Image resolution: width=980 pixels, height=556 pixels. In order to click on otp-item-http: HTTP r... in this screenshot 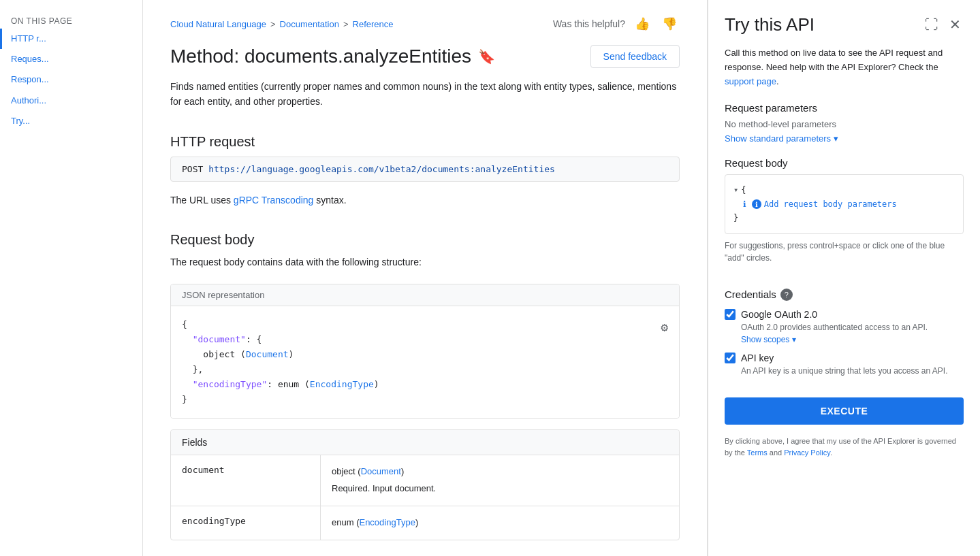, I will do `click(71, 39)`.